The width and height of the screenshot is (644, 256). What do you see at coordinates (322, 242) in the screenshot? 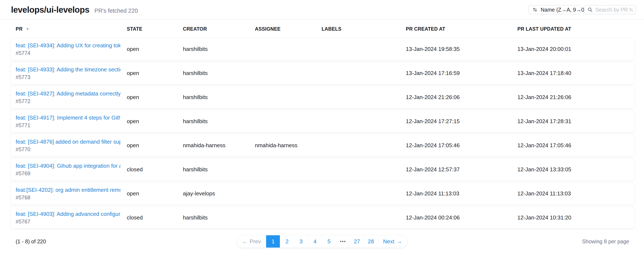
I see `pagination: ← Prev 1 2 3 4 5 ••• 27 28 Next →` at bounding box center [322, 242].